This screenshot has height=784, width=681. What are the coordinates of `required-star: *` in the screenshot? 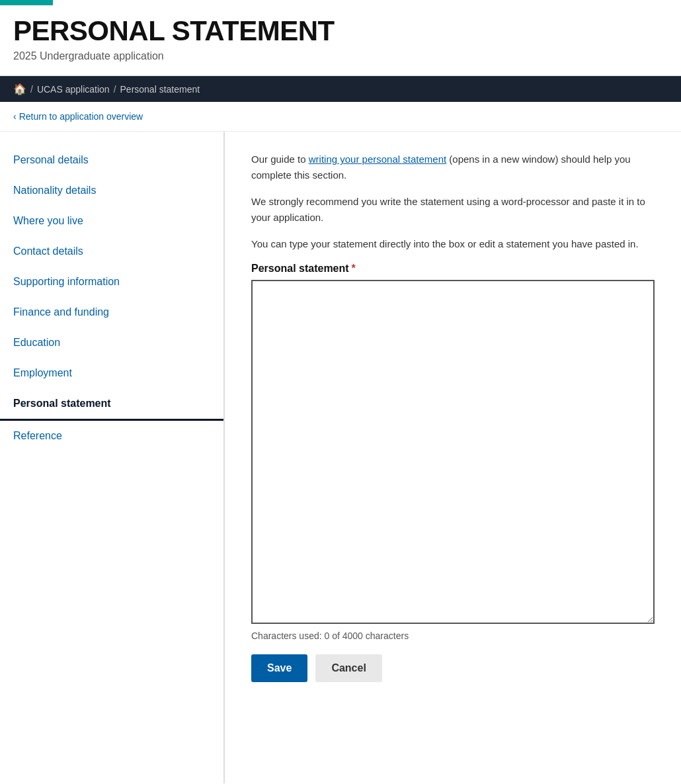 It's located at (354, 269).